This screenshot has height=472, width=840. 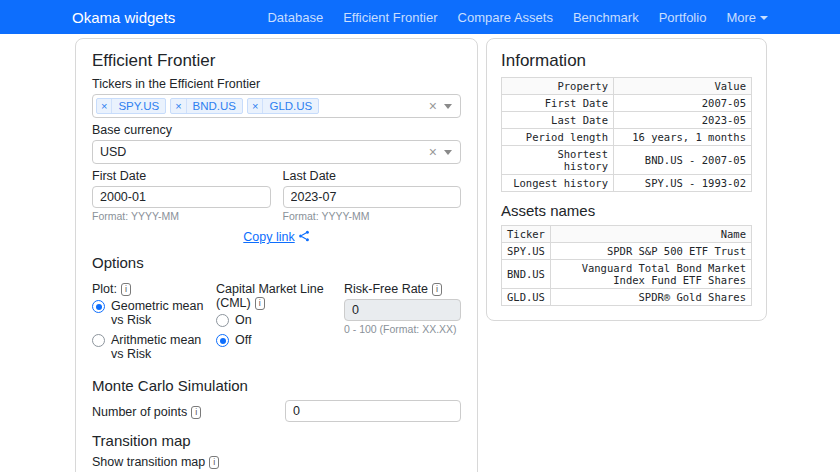 What do you see at coordinates (276, 61) in the screenshot?
I see `panel-title: Efficient Frontier` at bounding box center [276, 61].